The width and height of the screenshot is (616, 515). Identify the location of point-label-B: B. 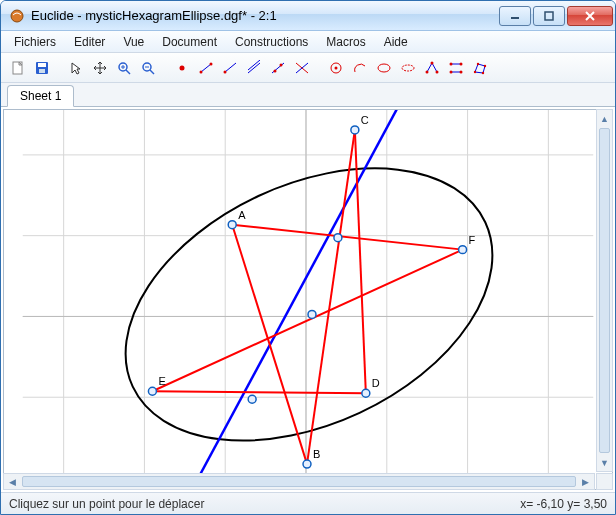
(316, 454).